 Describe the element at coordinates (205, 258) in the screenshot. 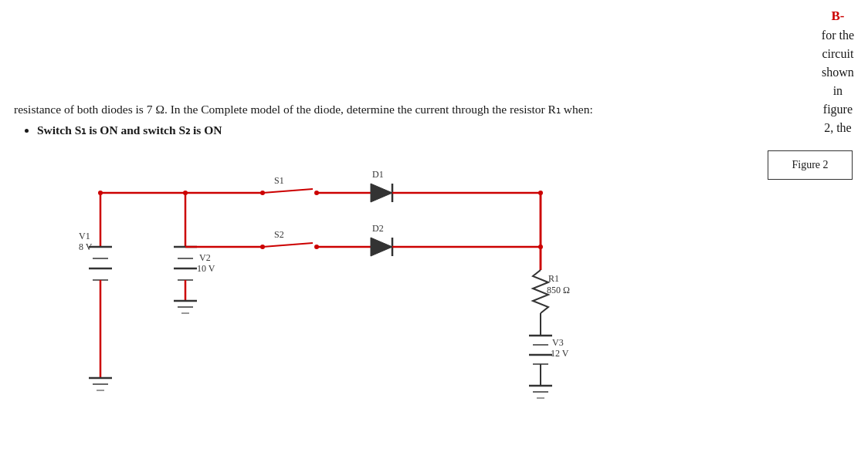

I see `v2-label: V2` at that location.